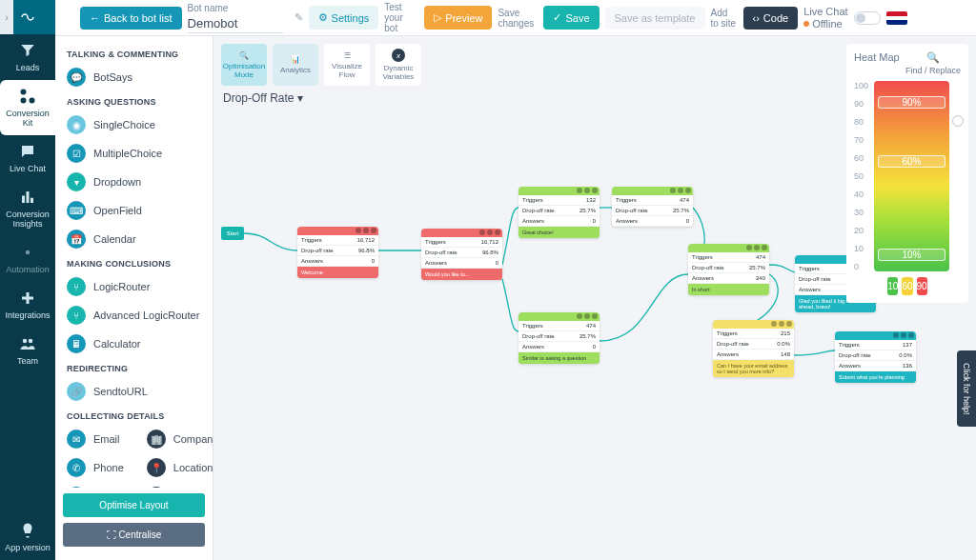  I want to click on save-as-template-button: Save as template, so click(656, 18).